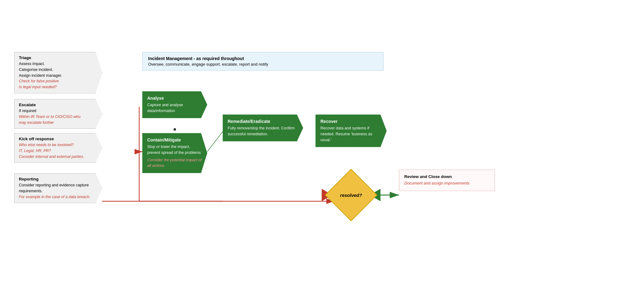 Image resolution: width=644 pixels, height=291 pixels. I want to click on analyse-text: Capture and analyse data/information, so click(175, 108).